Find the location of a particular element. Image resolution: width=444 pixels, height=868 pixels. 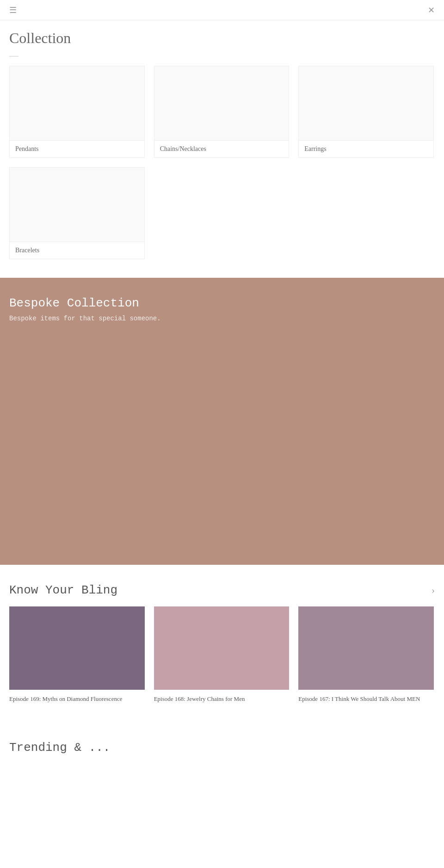

ep168-label: Episode 168: Jewelry Chains for Men is located at coordinates (222, 699).